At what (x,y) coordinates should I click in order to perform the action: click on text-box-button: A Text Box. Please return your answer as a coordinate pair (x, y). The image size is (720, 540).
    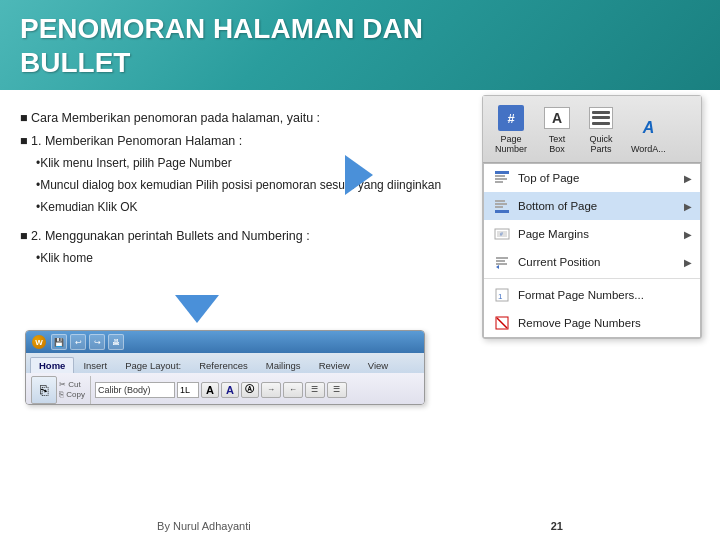
    Looking at the image, I should click on (557, 129).